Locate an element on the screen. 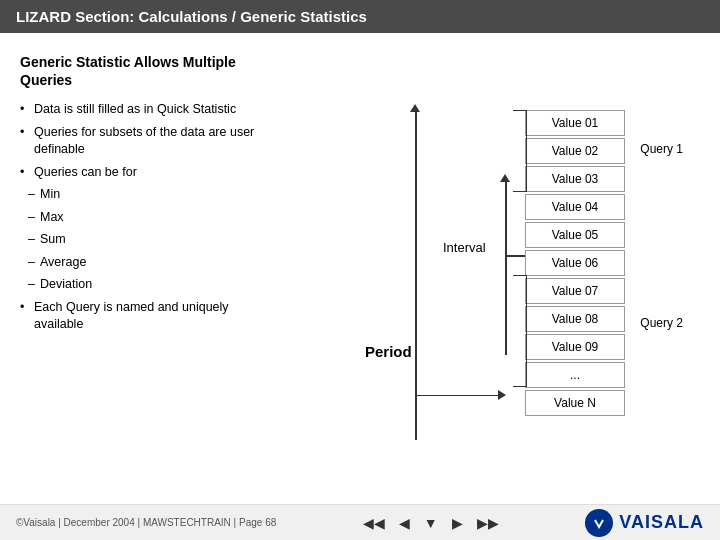  bullet-item-1: Data is still filled as in Quick Statist… is located at coordinates (150, 110).